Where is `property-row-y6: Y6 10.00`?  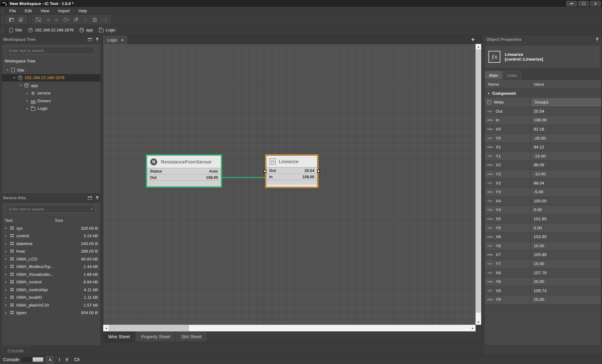 property-row-y6: Y6 10.00 is located at coordinates (543, 246).